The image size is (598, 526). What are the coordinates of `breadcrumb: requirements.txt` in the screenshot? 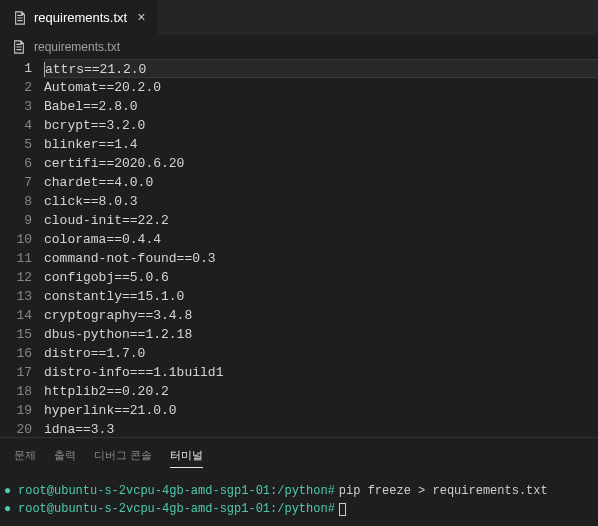 It's located at (299, 47).